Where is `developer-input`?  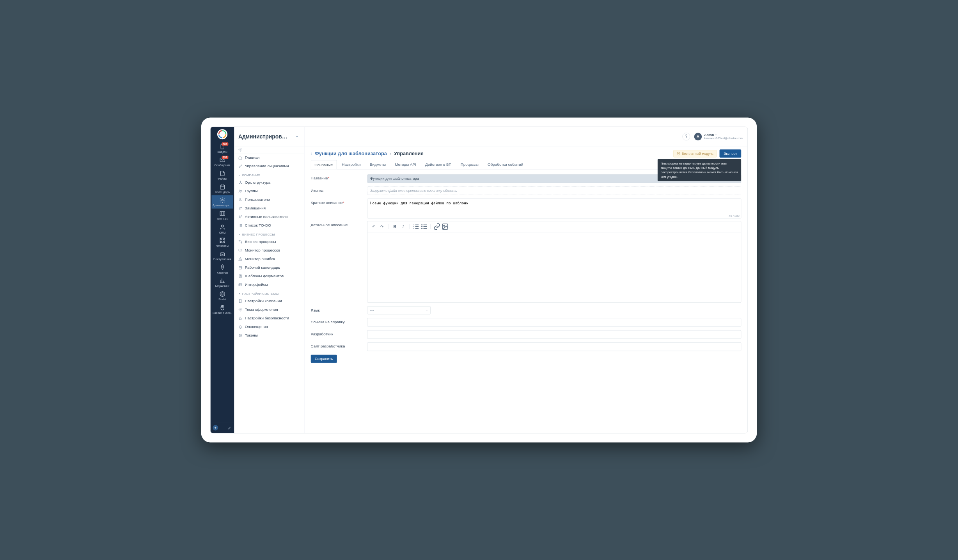
developer-input is located at coordinates (554, 335).